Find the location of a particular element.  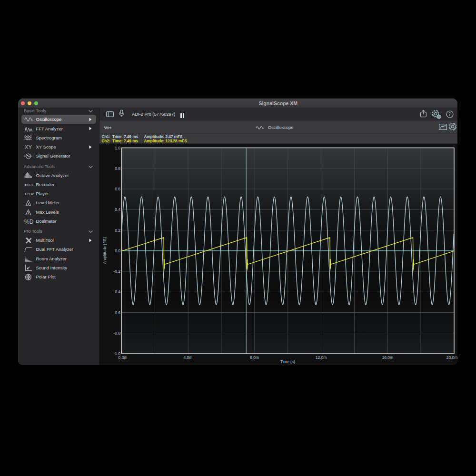

svg-text: 0.8 is located at coordinates (118, 168).